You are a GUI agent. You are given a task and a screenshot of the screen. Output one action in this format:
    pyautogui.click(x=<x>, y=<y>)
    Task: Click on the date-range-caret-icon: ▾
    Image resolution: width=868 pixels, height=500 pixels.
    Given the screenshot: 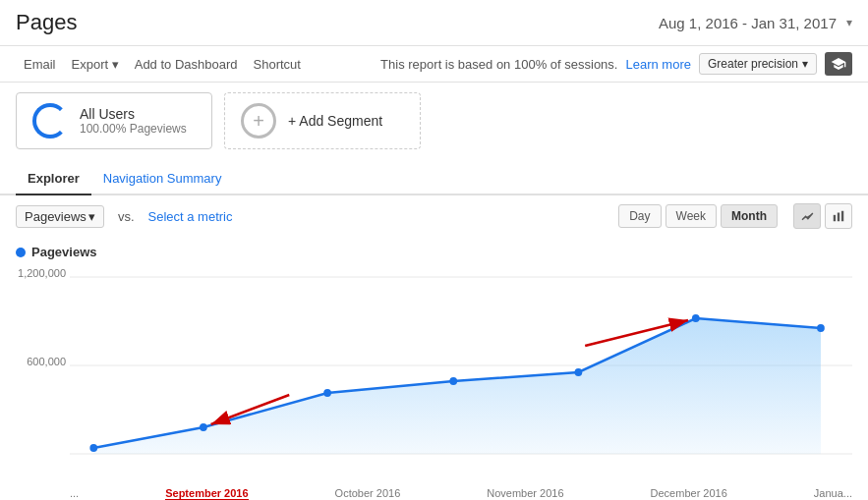 What is the action you would take?
    pyautogui.click(x=849, y=23)
    